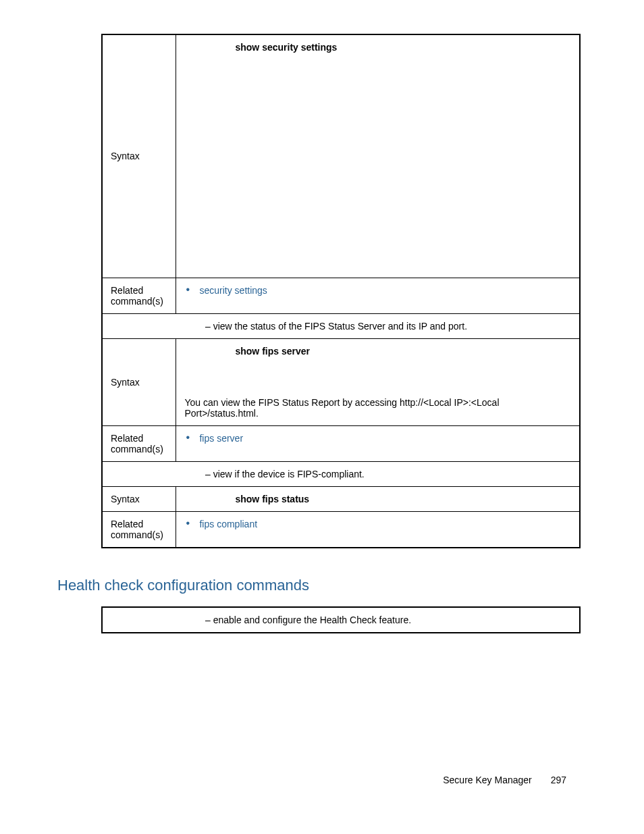  I want to click on command-text: show security settings, so click(378, 47).